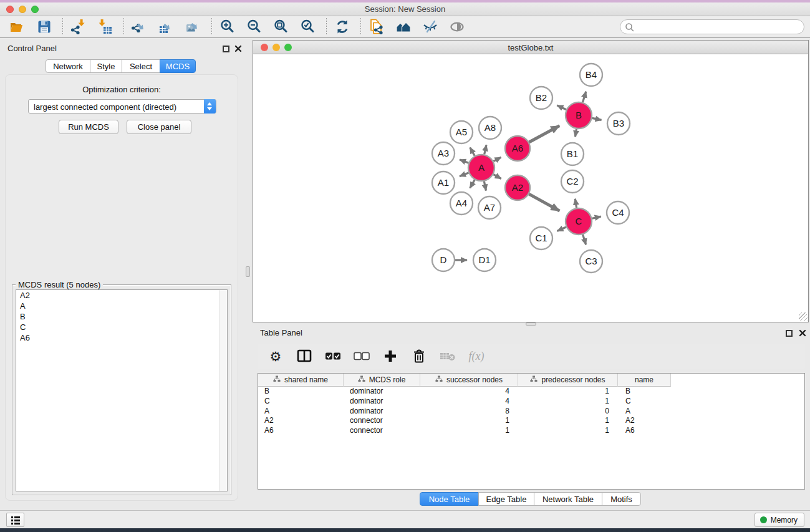 The height and width of the screenshot is (532, 810). I want to click on table-cell: 8, so click(469, 412).